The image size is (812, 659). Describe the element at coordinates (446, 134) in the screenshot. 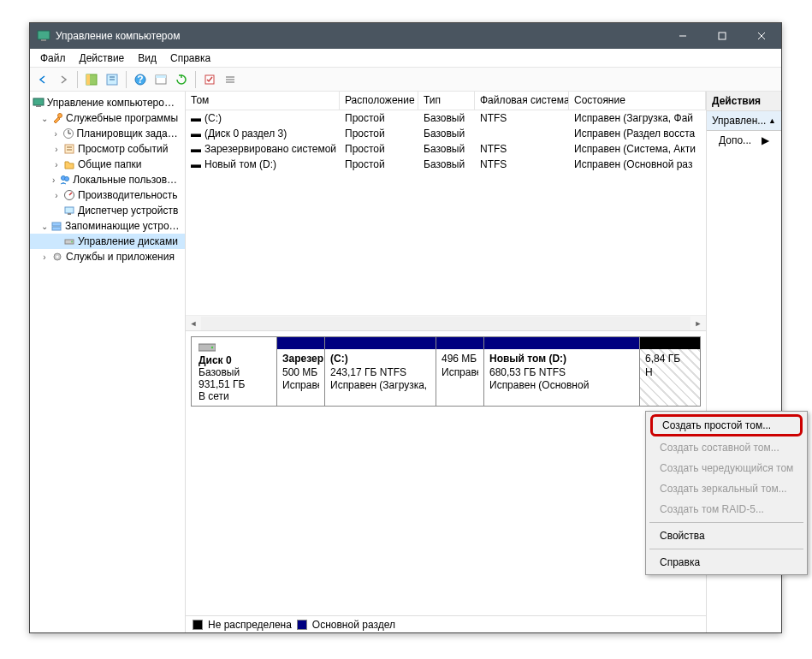

I see `volume-row: ▬(Диск 0 раздел 3) Простой Базовый Испра…` at that location.